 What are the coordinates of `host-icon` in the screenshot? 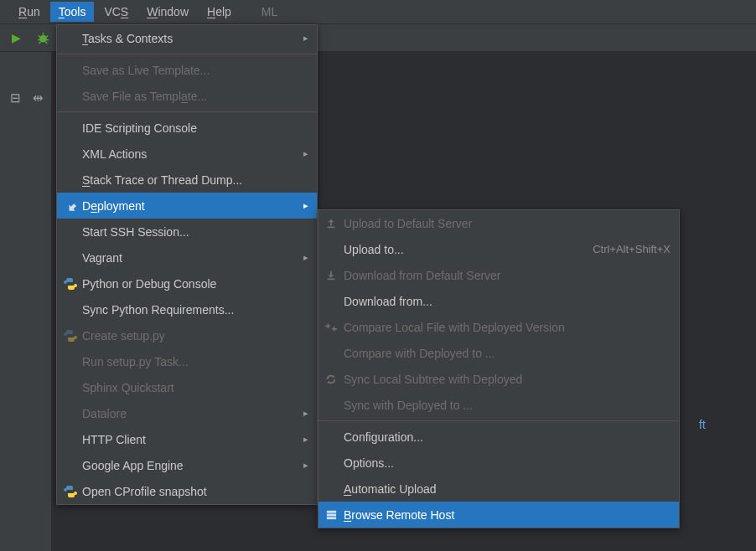 It's located at (334, 514).